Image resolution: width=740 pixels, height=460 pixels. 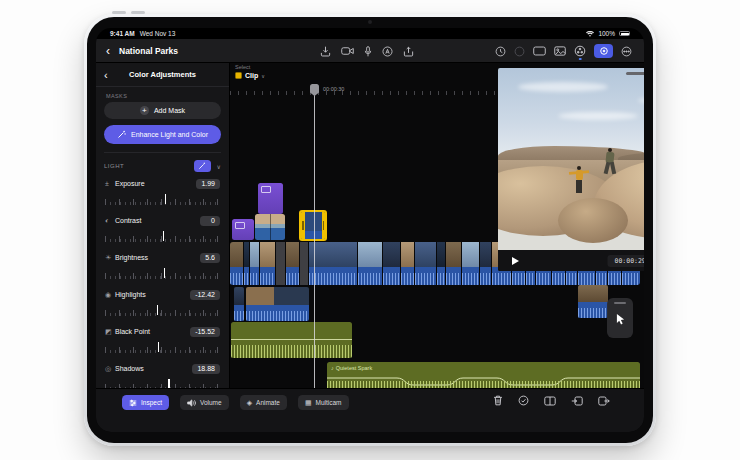 What do you see at coordinates (148, 51) in the screenshot?
I see `project-title: National Parks` at bounding box center [148, 51].